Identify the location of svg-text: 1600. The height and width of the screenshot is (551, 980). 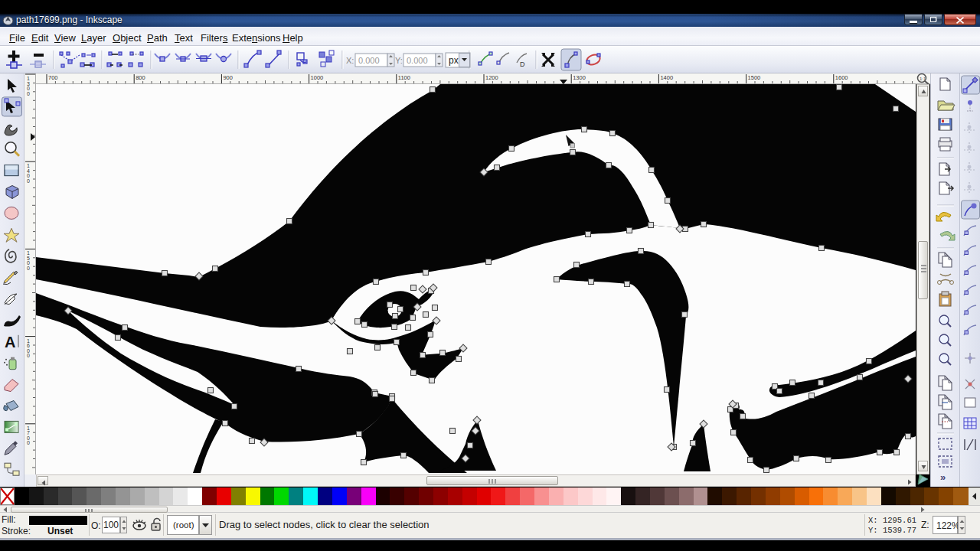
(842, 78).